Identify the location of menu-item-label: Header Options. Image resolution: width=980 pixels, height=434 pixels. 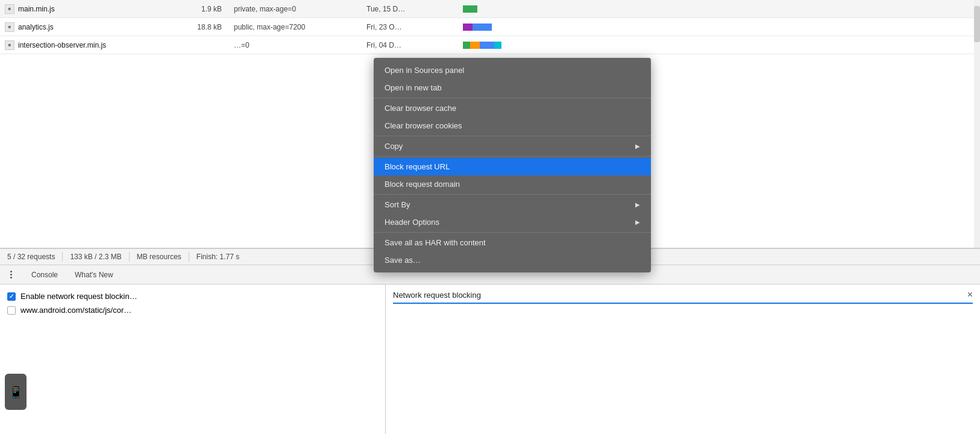
(412, 222).